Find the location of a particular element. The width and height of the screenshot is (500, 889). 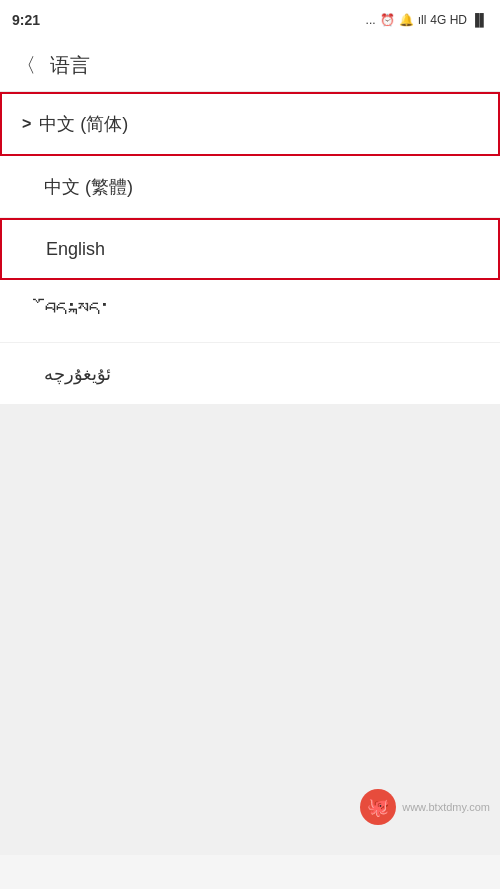

language-label-zh-simplified: 中文 (简体) is located at coordinates (84, 124).